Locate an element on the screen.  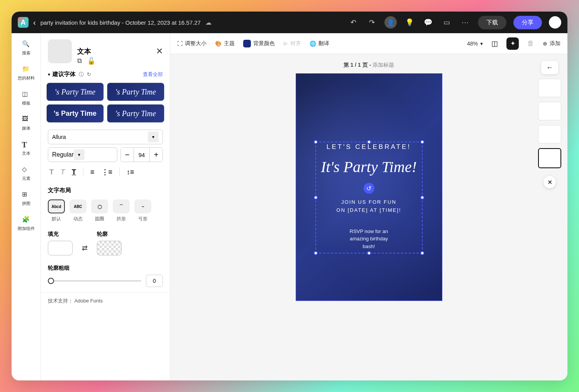
back-button: ‹ is located at coordinates (35, 22).